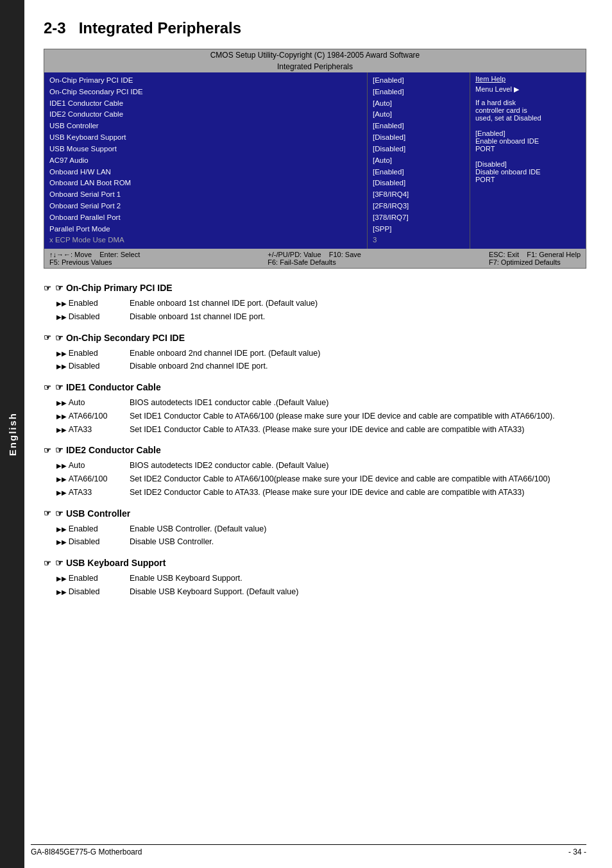 Image resolution: width=612 pixels, height=868 pixels. Describe the element at coordinates (357, 592) in the screenshot. I see `option-desc: Disable USB Keyboard Support. (Default v…` at that location.